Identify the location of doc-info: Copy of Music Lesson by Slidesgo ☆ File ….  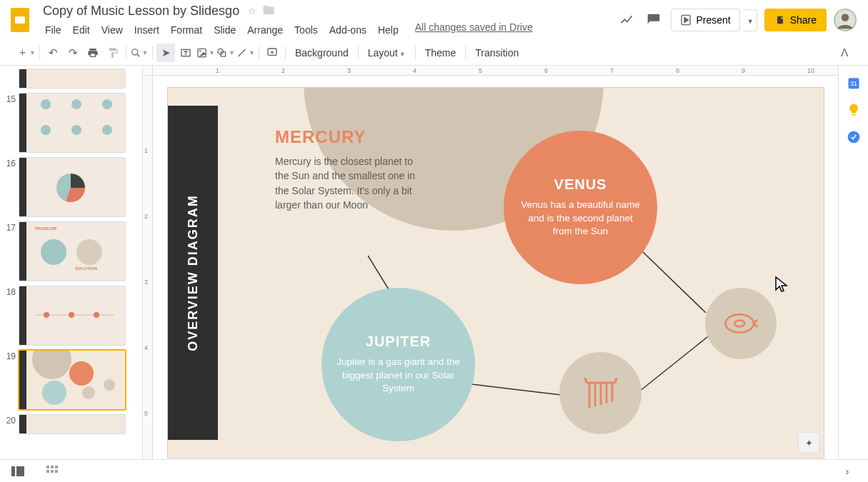
(326, 20).